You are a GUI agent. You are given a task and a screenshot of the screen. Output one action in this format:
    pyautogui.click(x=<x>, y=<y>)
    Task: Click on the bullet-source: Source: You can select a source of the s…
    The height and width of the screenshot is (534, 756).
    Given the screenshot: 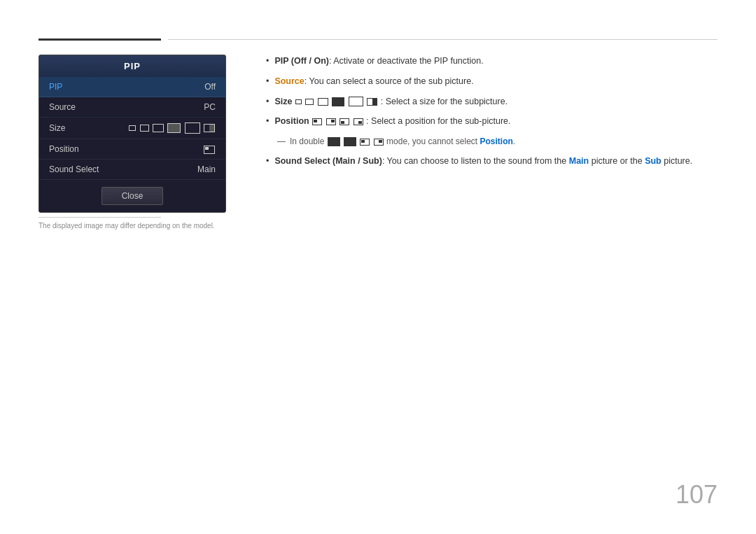 What is the action you would take?
    pyautogui.click(x=491, y=81)
    